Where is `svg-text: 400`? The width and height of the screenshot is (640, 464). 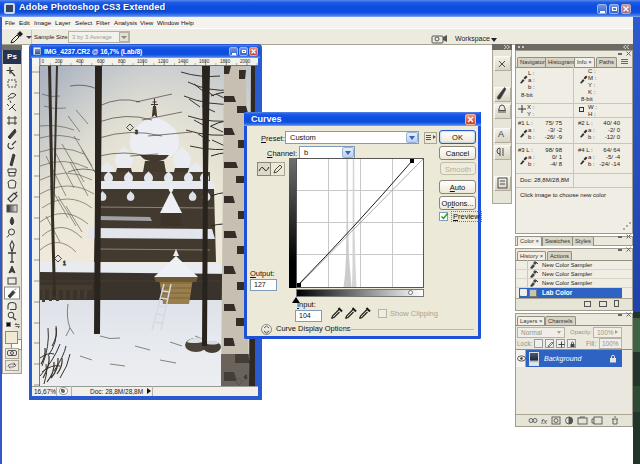 svg-text: 400 is located at coordinates (80, 62).